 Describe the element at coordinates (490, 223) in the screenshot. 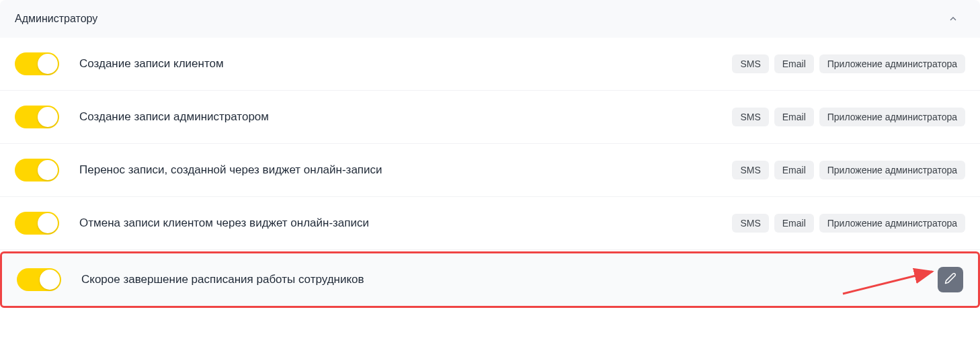

I see `setting-row: Отмена записи клиентом через виджет онла…` at that location.